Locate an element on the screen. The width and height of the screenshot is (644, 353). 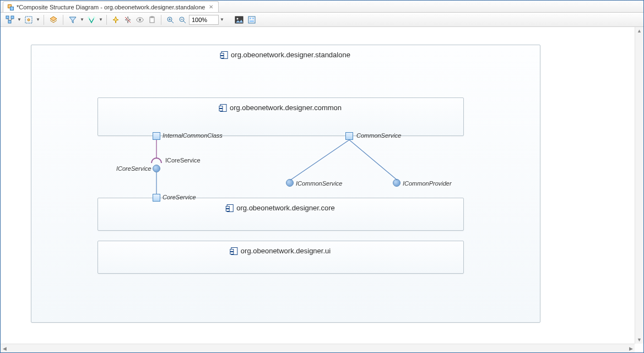
layers-icon is located at coordinates (53, 20).